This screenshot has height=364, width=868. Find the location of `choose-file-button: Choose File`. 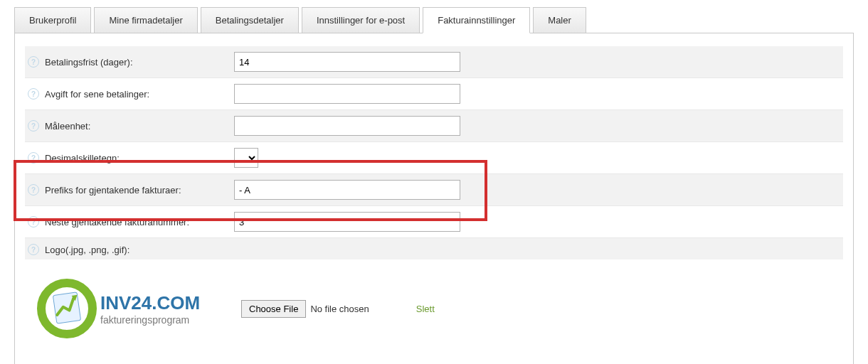

choose-file-button: Choose File is located at coordinates (273, 309).